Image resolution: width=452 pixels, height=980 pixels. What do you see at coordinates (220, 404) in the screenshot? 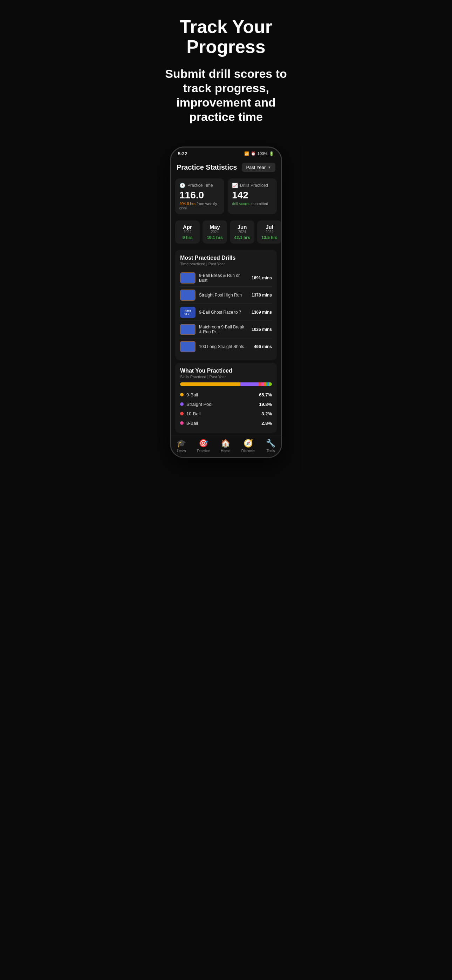
I see `skill-label: Straight Pool` at bounding box center [220, 404].